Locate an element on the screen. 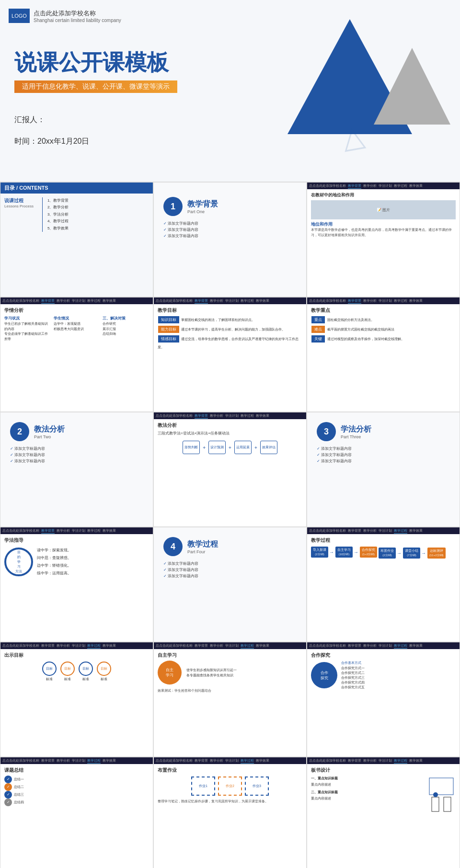  l-item-2: 专业必须学了解基础知识工作所带 is located at coordinates (28, 336).